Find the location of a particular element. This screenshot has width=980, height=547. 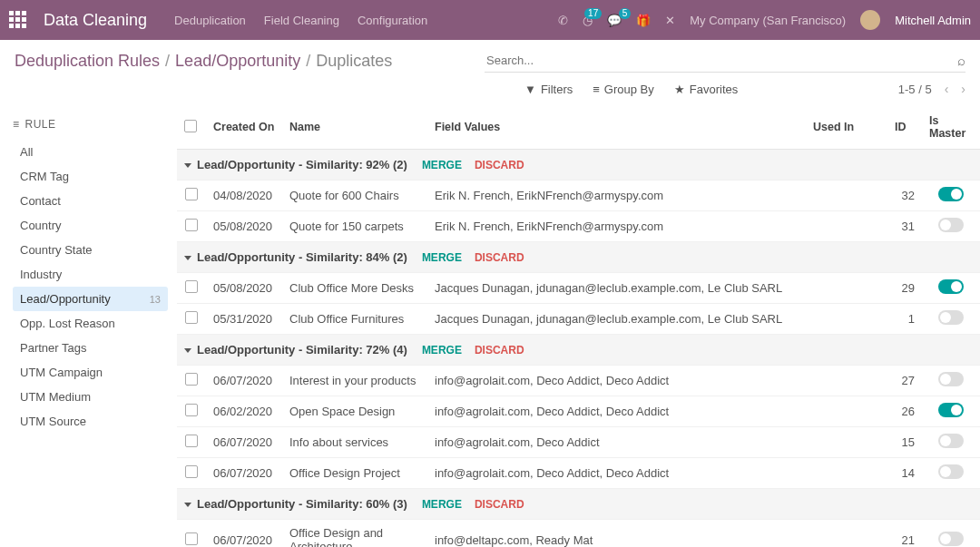

sidebar-item-label: Opp. Lost Reason is located at coordinates (67, 323).